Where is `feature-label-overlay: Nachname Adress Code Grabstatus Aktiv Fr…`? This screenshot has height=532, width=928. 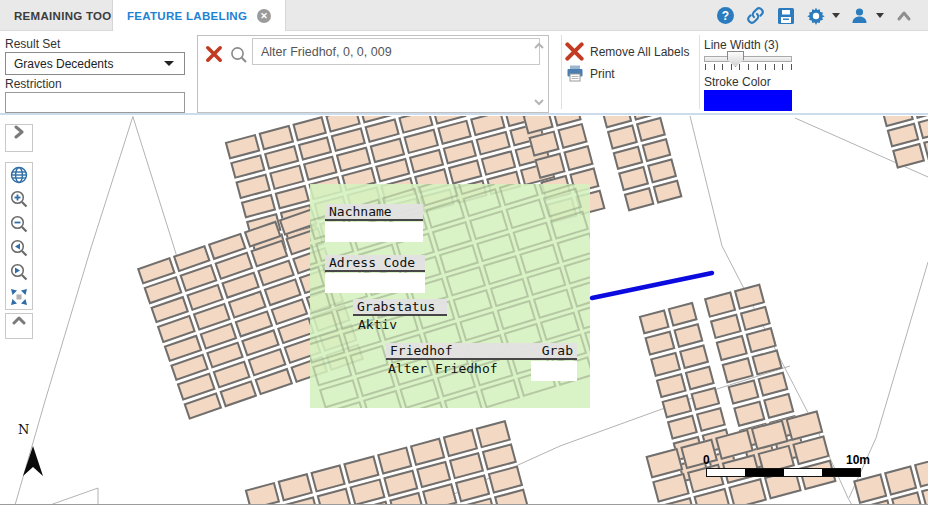
feature-label-overlay: Nachname Adress Code Grabstatus Aktiv Fr… is located at coordinates (450, 296).